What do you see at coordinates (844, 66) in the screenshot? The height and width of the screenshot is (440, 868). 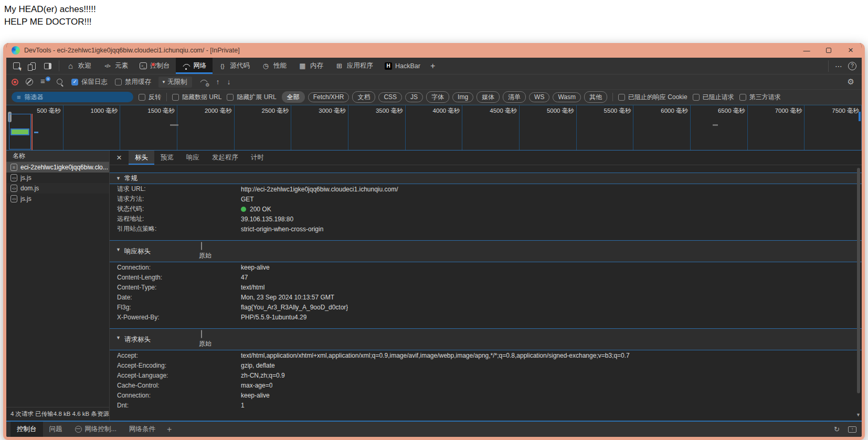 I see `tabbar-right: ⋯ ?` at bounding box center [844, 66].